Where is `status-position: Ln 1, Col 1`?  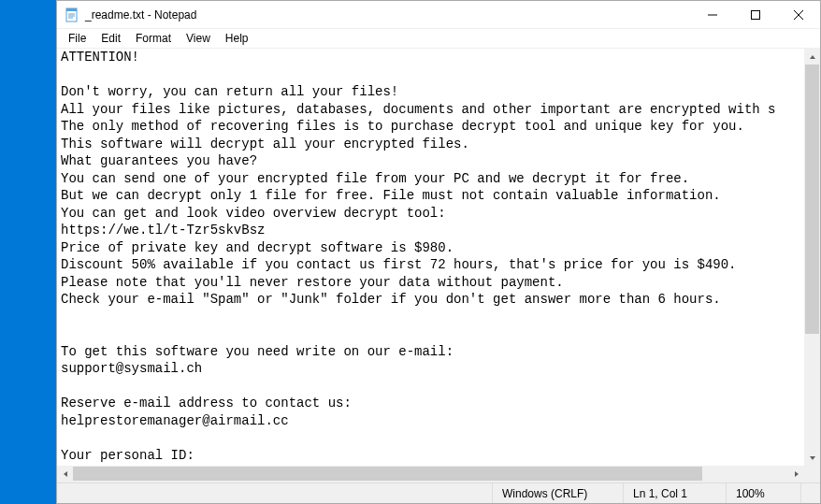
status-position: Ln 1, Col 1 is located at coordinates (674, 494).